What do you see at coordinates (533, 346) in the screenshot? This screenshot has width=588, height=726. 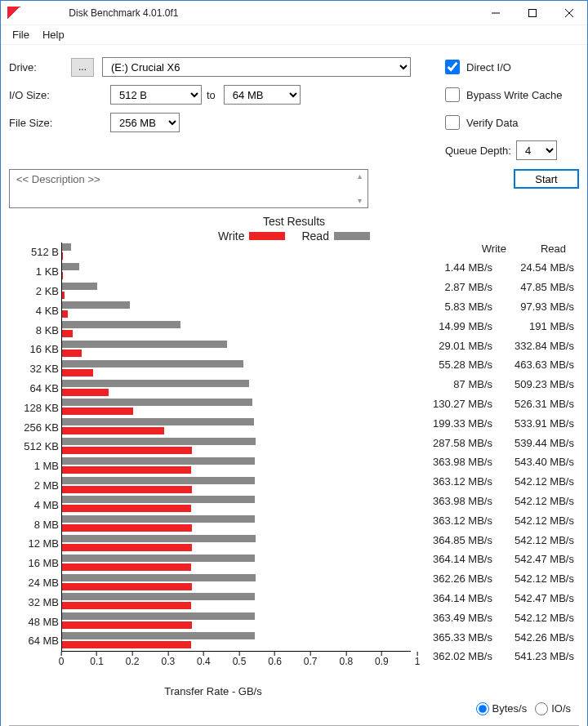 I see `read-value: 332.84 MB/s` at bounding box center [533, 346].